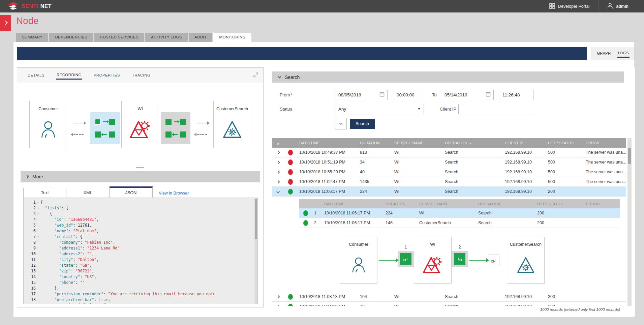  Describe the element at coordinates (131, 192) in the screenshot. I see `tab-json: JSON` at that location.